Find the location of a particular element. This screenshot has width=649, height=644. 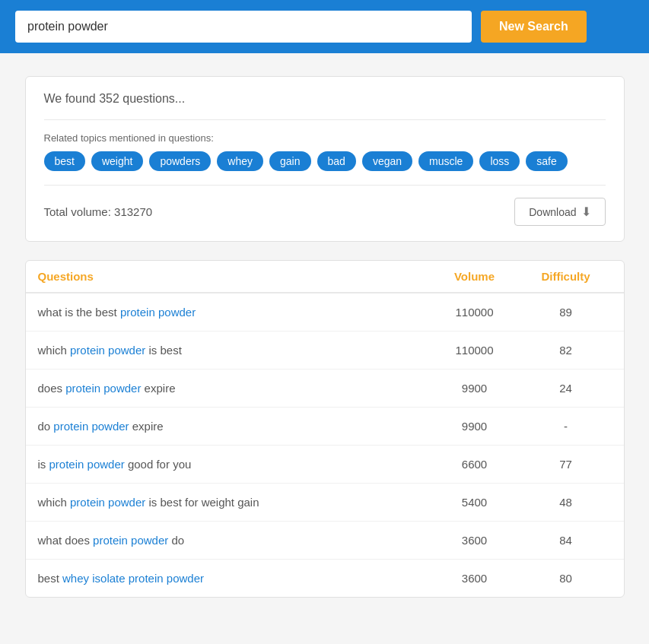

question-text: what does protein powder do is located at coordinates (234, 540).